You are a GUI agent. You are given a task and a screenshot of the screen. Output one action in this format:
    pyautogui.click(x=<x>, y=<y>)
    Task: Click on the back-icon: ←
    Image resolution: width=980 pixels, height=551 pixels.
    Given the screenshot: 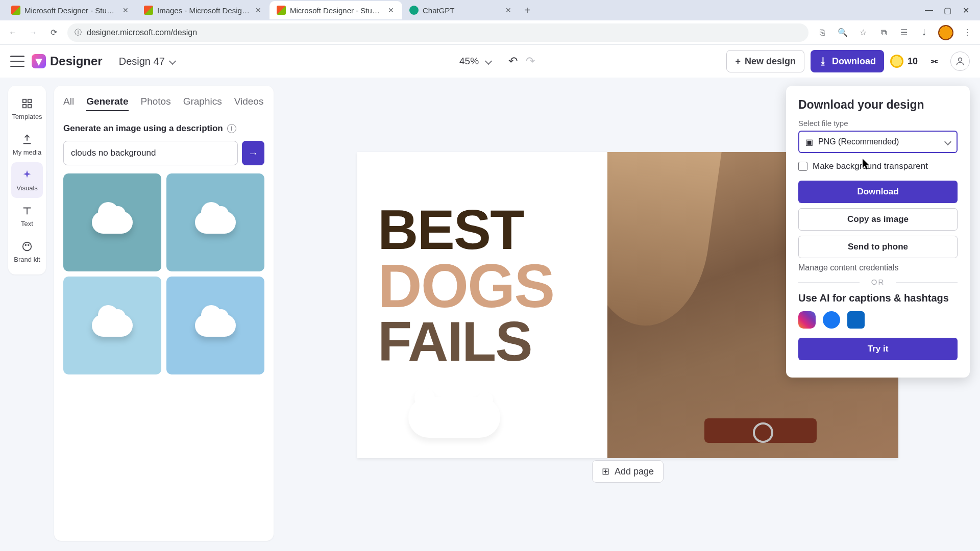 What is the action you would take?
    pyautogui.click(x=13, y=33)
    